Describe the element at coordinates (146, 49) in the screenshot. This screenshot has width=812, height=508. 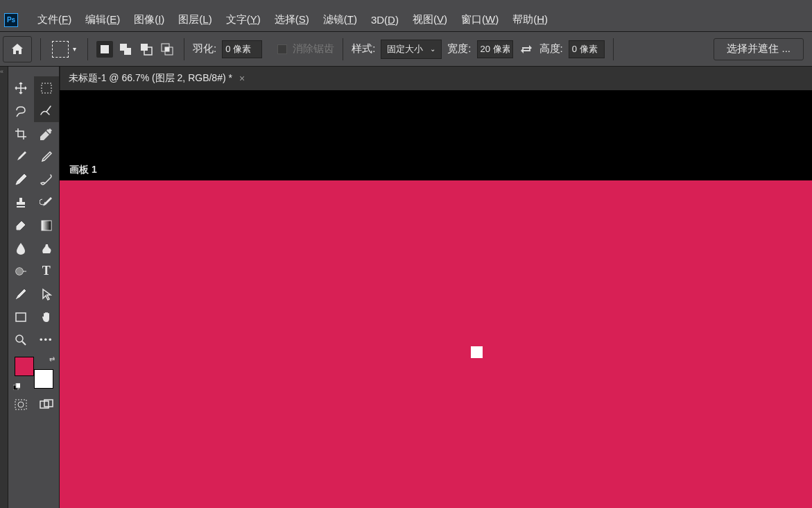
I see `selection-subtract-button` at that location.